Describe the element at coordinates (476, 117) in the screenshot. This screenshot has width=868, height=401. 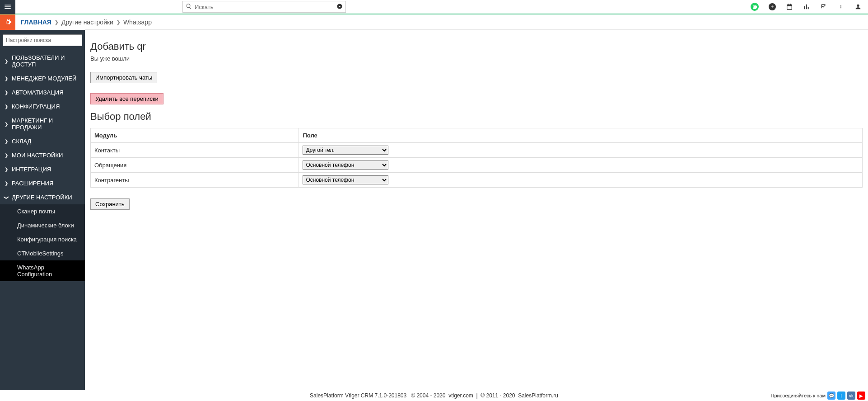
I see `fields-header: Выбор полей` at that location.